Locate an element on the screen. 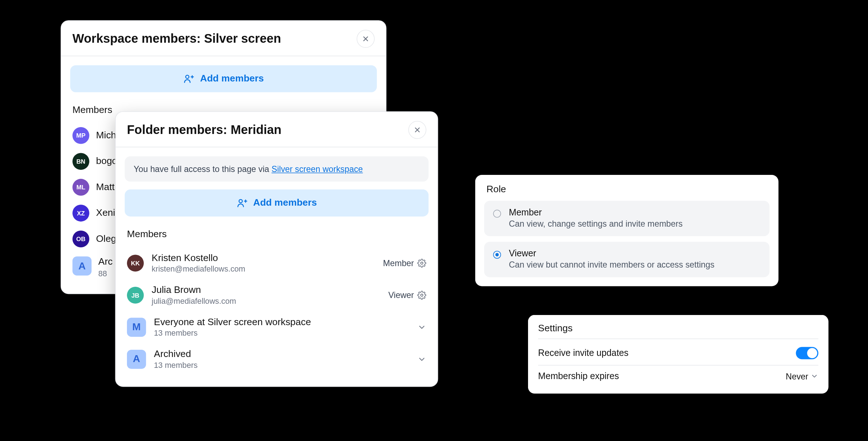  role-option-name: Member is located at coordinates (596, 213).